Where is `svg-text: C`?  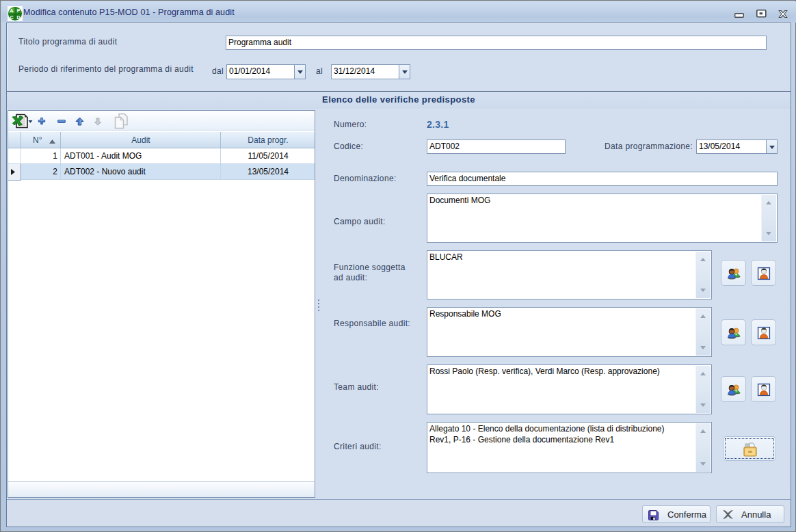
svg-text: C is located at coordinates (11, 18).